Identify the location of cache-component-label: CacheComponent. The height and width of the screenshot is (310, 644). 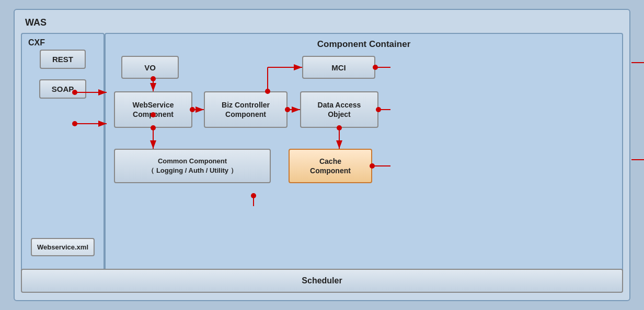
(330, 166).